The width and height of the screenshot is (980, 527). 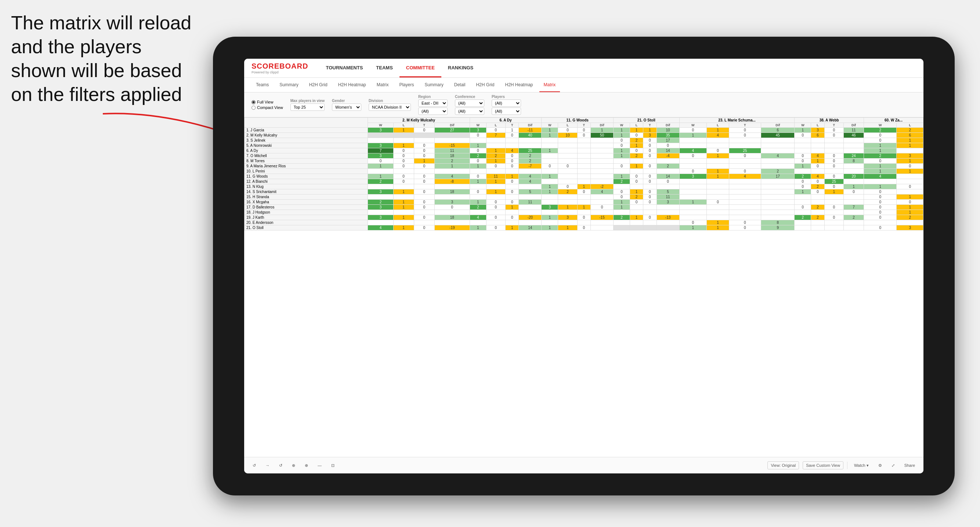 What do you see at coordinates (306, 187) in the screenshot?
I see `row-player-name: 13. N Klug` at bounding box center [306, 187].